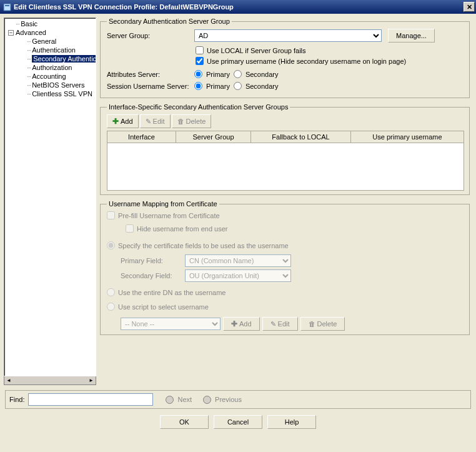  I want to click on app-icon, so click(7, 7).